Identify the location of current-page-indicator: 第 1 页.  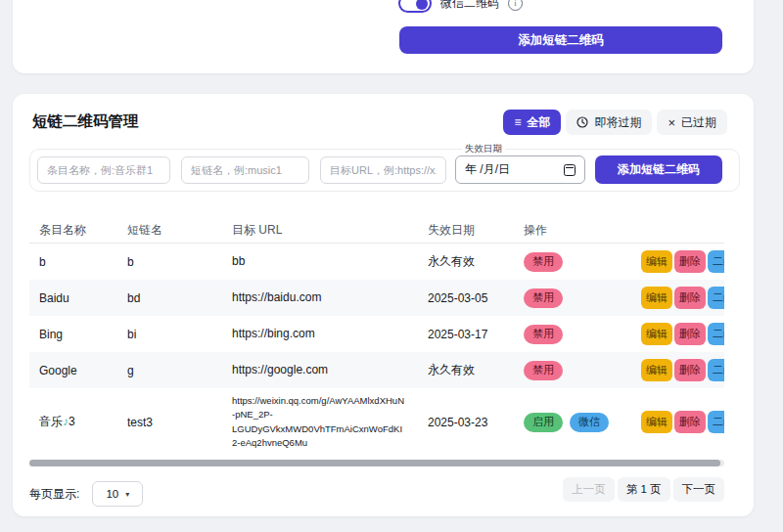
(644, 489).